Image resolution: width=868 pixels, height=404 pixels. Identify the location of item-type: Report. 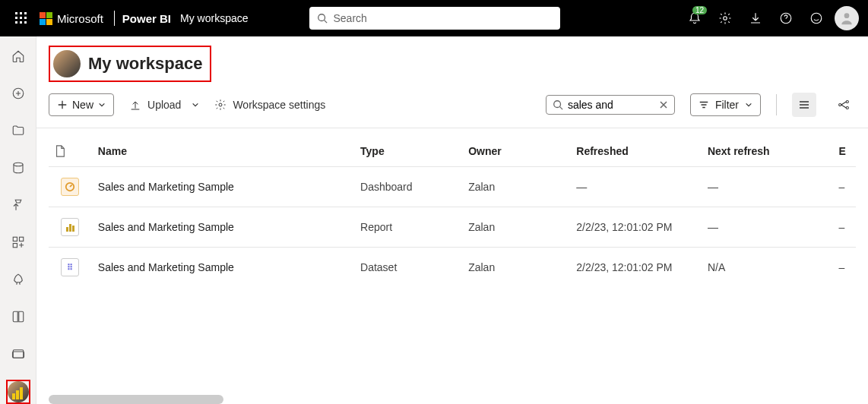
(408, 228).